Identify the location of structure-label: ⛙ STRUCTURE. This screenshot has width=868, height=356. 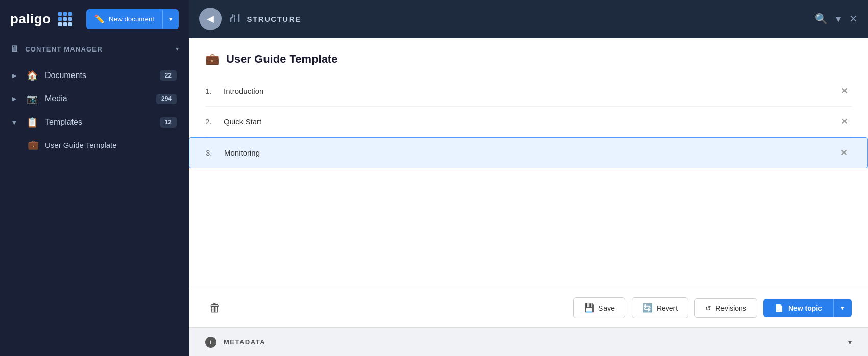
(266, 19).